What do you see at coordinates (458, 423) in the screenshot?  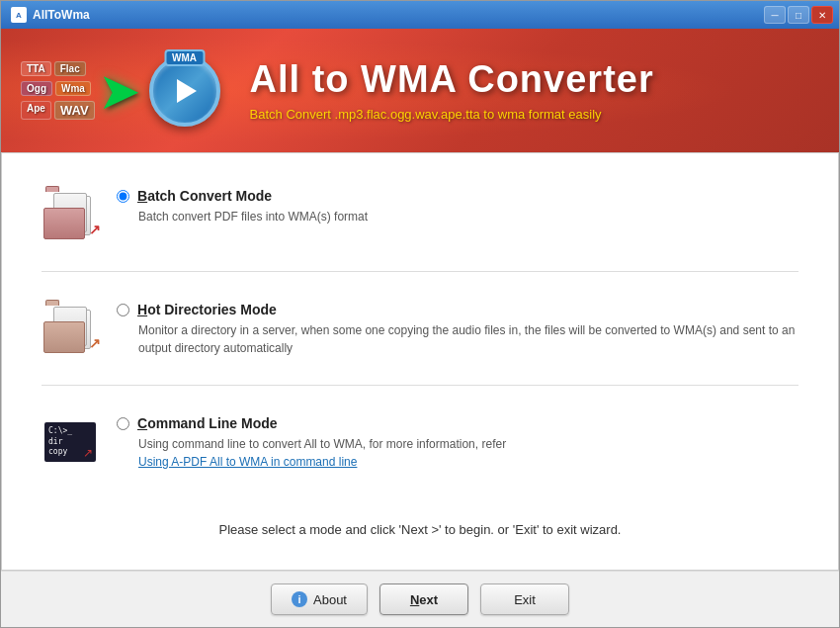 I see `command-line-header: Command Line Mode` at bounding box center [458, 423].